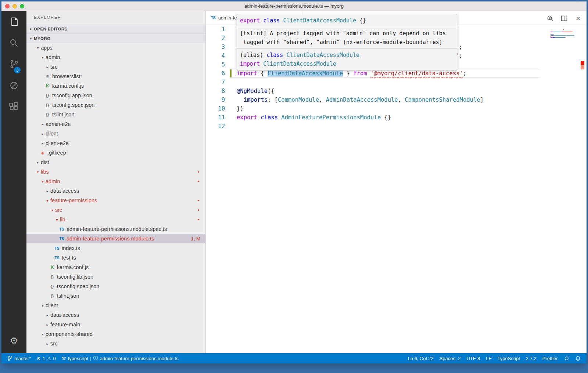 The height and width of the screenshot is (373, 588). What do you see at coordinates (17, 70) in the screenshot?
I see `scm-changes-badge: 3` at bounding box center [17, 70].